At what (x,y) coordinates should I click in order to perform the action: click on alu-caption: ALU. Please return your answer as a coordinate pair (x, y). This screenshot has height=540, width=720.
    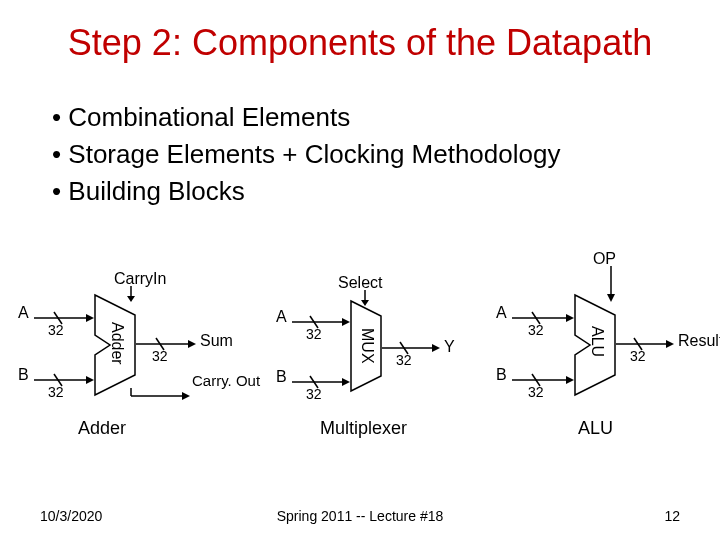
    Looking at the image, I should click on (596, 428).